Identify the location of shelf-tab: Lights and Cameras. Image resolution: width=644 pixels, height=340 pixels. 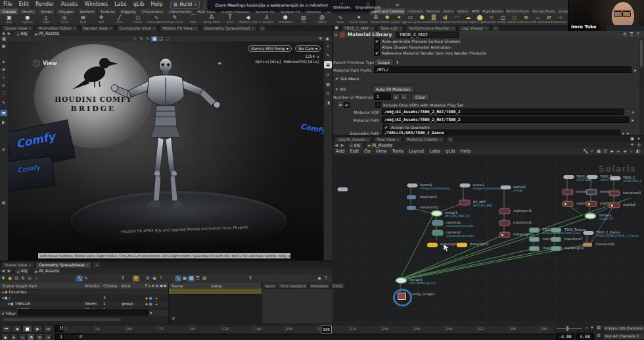
(388, 12).